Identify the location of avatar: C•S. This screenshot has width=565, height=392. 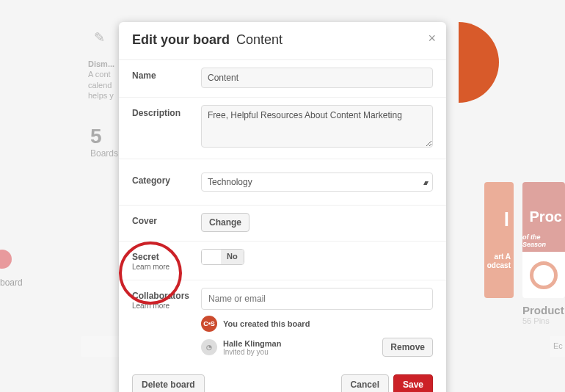
(209, 324).